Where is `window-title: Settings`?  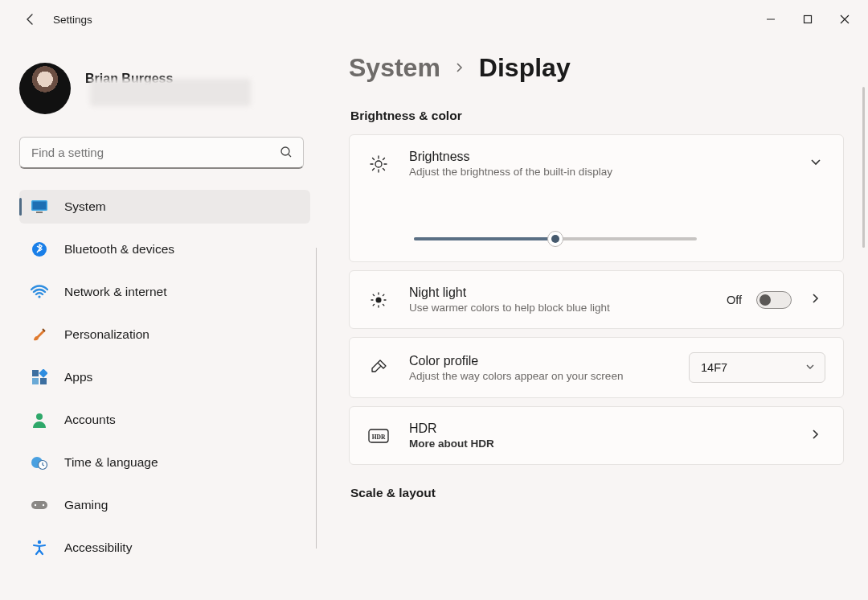
window-title: Settings is located at coordinates (72, 19).